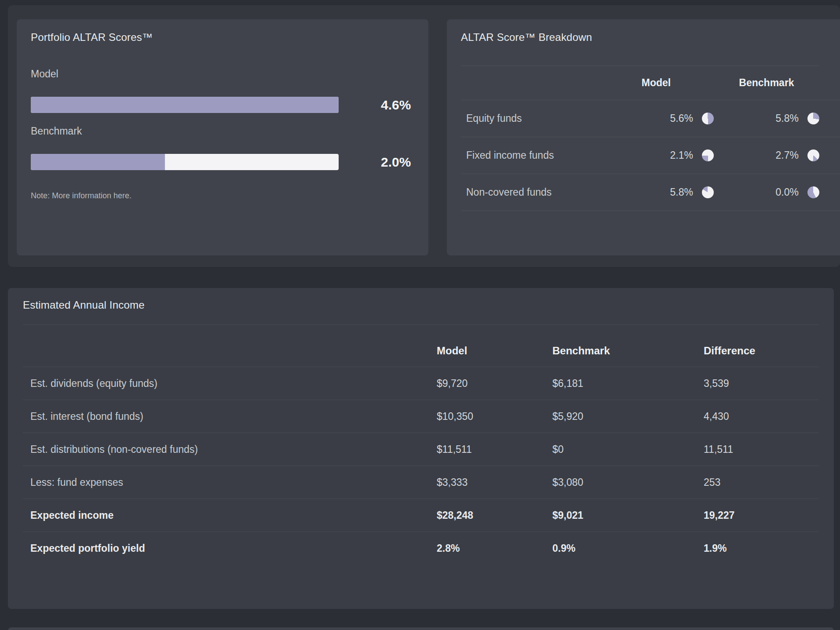 This screenshot has height=630, width=840. What do you see at coordinates (650, 118) in the screenshot?
I see `table-row: Equity funds 5.6% 5.8%` at bounding box center [650, 118].